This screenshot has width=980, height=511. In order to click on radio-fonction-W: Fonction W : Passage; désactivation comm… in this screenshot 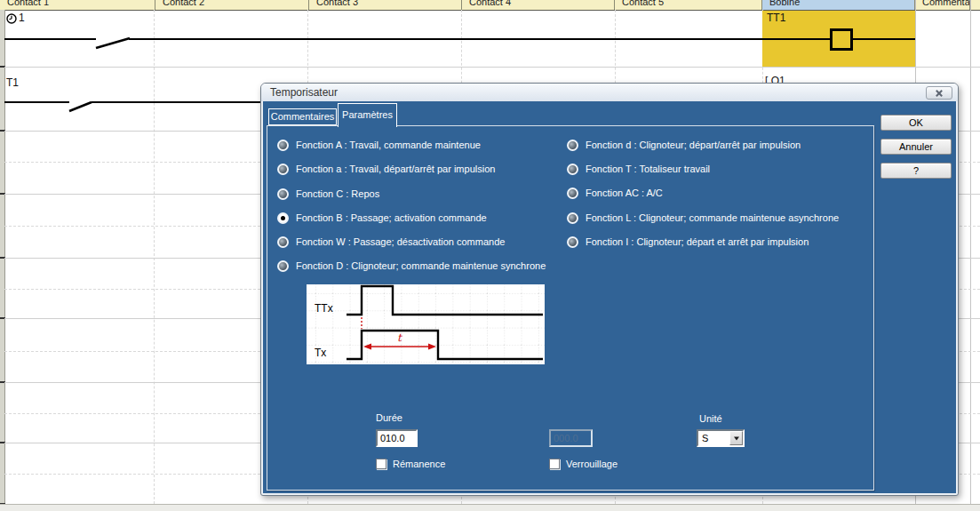, I will do `click(391, 242)`.